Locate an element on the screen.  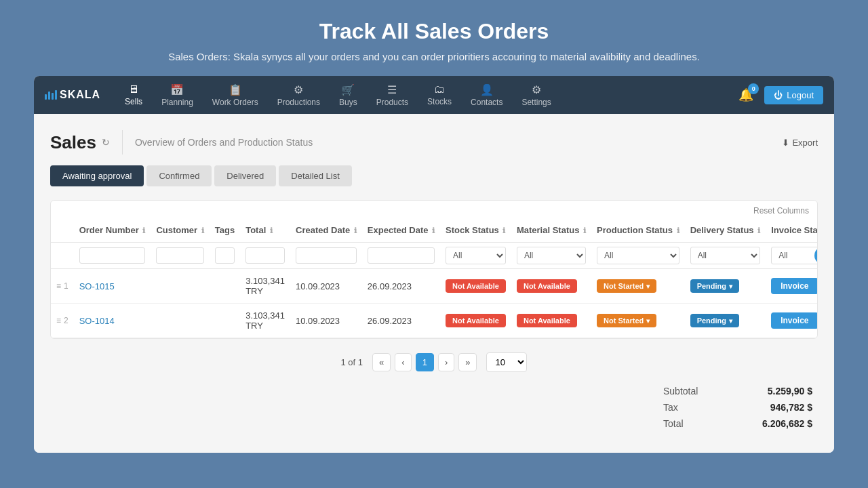
order-link-0: SO-1015 is located at coordinates (97, 286).